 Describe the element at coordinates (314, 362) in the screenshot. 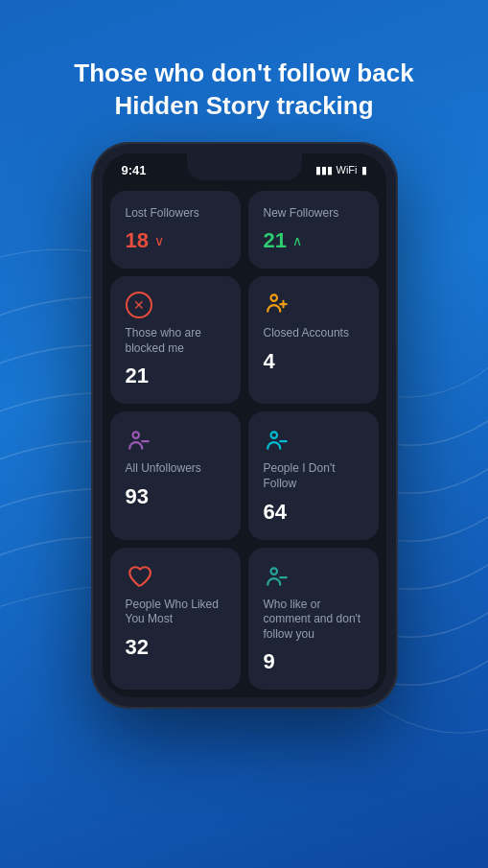

I see `closed-accounts-count: 4` at that location.